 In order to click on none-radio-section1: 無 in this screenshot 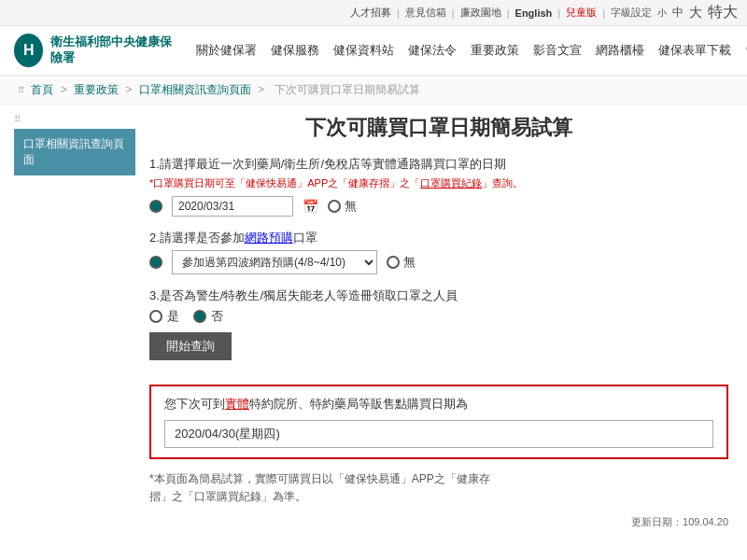, I will do `click(342, 206)`.